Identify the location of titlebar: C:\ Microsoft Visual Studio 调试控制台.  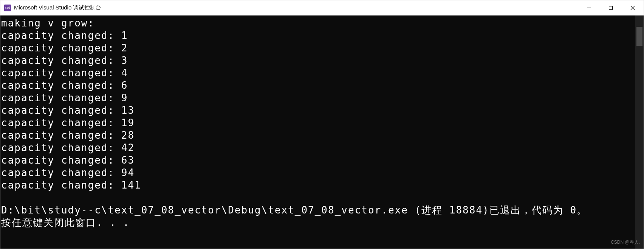
(322, 8).